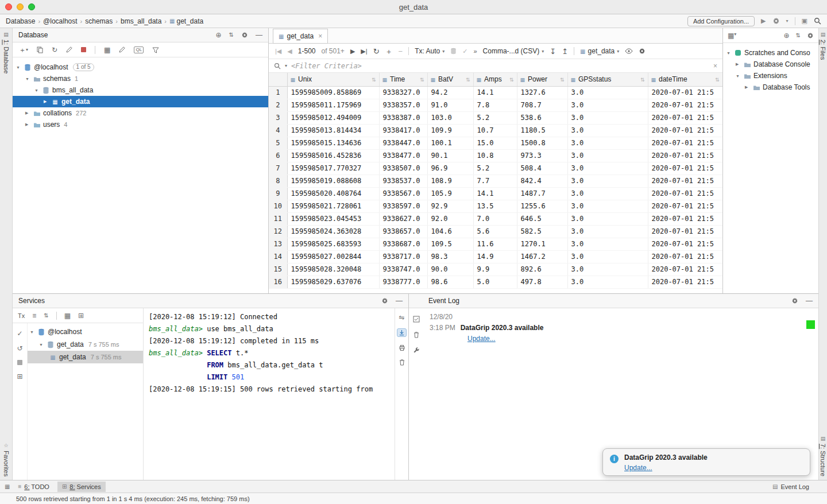 This screenshot has width=827, height=504. Describe the element at coordinates (450, 231) in the screenshot. I see `table-cell: 104.6` at that location.